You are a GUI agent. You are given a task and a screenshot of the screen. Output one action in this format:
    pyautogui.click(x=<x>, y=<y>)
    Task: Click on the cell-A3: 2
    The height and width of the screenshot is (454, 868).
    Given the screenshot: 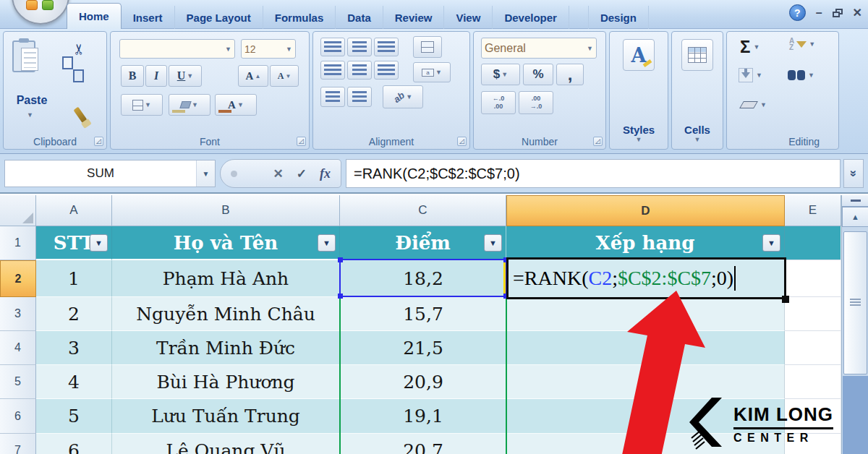 What is the action you would take?
    pyautogui.click(x=74, y=314)
    